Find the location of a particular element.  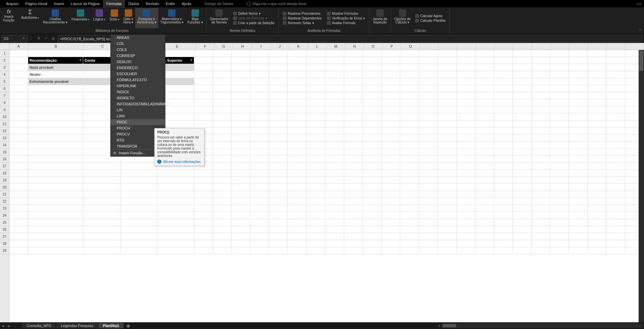

cell-F27 is located at coordinates (204, 237).